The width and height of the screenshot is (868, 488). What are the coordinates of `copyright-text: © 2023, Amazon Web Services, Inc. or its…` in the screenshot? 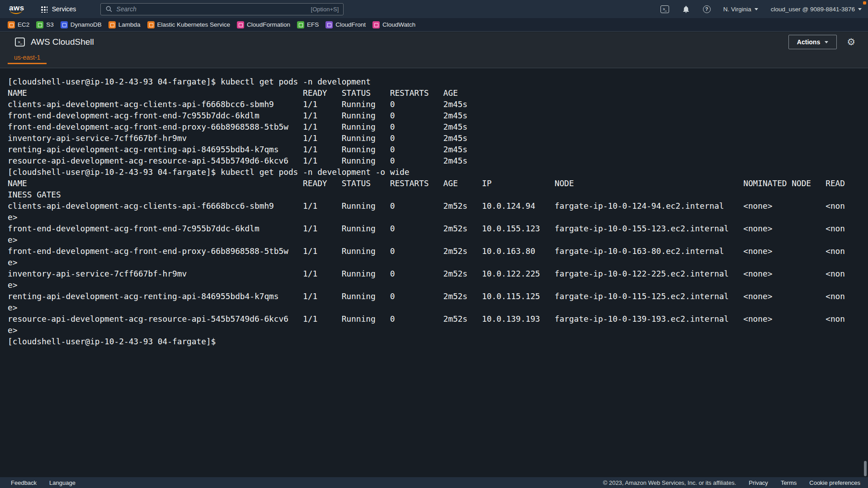 It's located at (670, 483).